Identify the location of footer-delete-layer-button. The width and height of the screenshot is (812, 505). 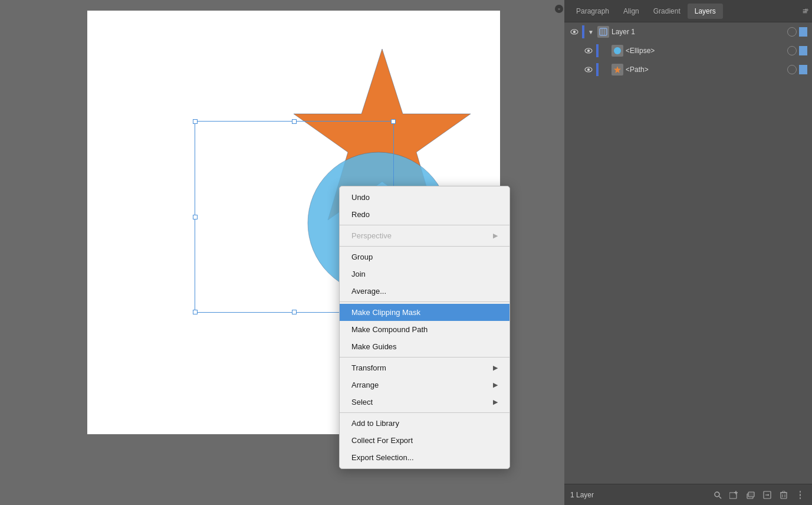
(784, 495).